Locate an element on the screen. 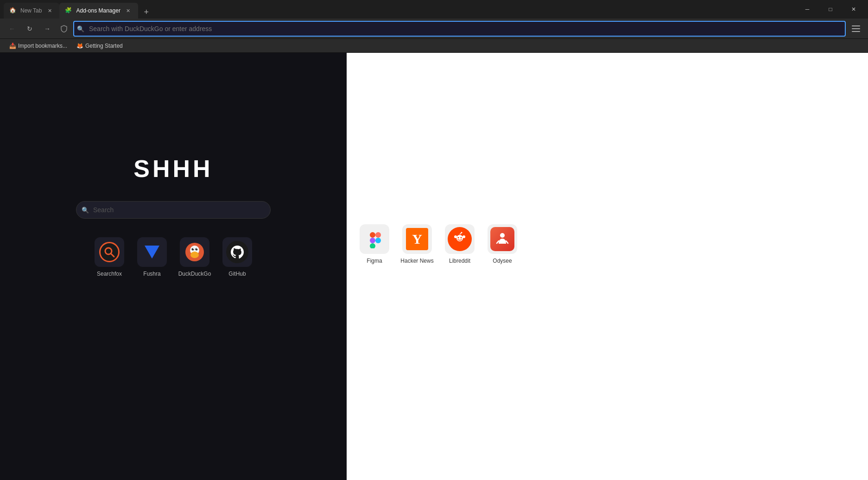 The width and height of the screenshot is (868, 480). shortcut-icon-odysee is located at coordinates (502, 239).